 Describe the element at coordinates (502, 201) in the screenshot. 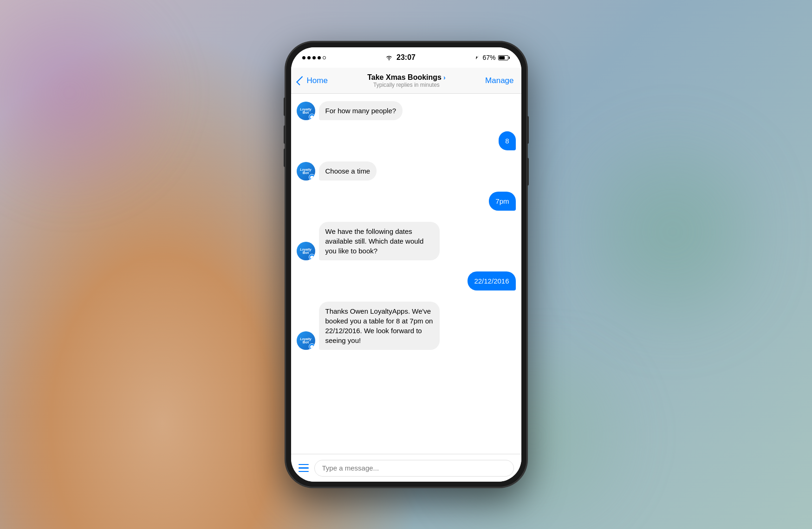

I see `message-bubble-user-2: 7pm` at that location.